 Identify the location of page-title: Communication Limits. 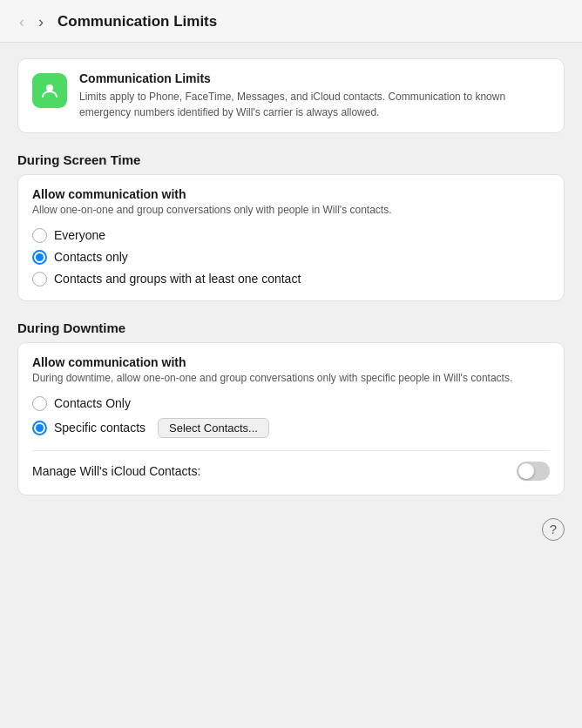
(138, 22).